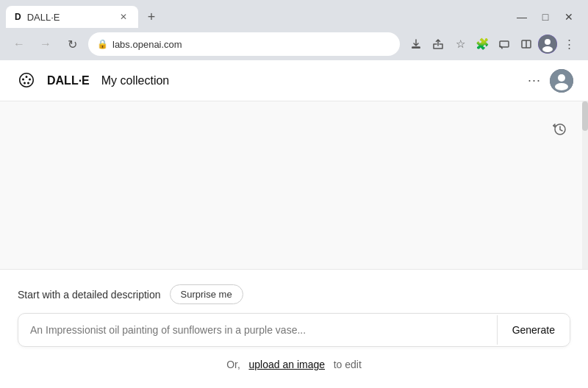 The width and height of the screenshot is (588, 388). What do you see at coordinates (90, 295) in the screenshot?
I see `prompt-hint-text: Start with a detailed description` at bounding box center [90, 295].